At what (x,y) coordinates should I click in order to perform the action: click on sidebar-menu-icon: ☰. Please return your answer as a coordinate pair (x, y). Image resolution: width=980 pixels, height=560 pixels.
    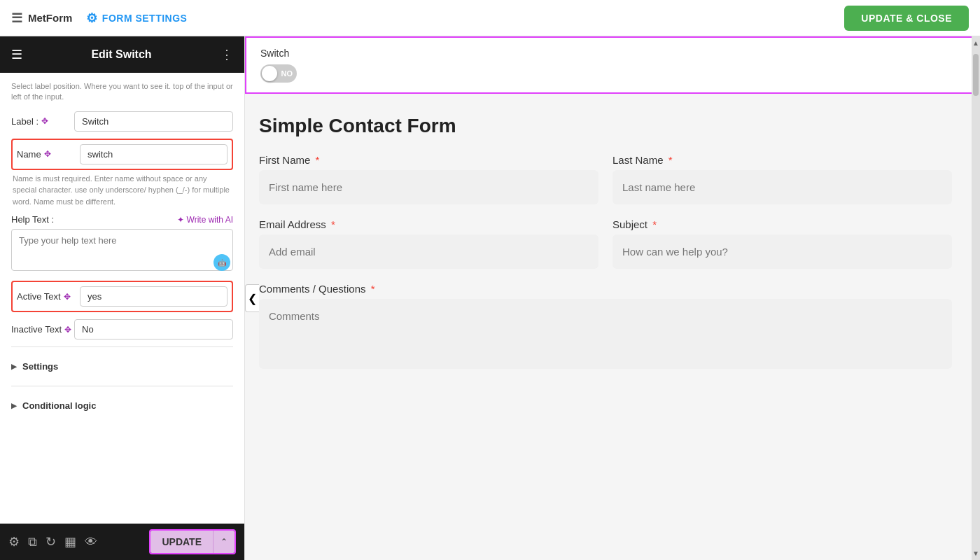
    Looking at the image, I should click on (17, 55).